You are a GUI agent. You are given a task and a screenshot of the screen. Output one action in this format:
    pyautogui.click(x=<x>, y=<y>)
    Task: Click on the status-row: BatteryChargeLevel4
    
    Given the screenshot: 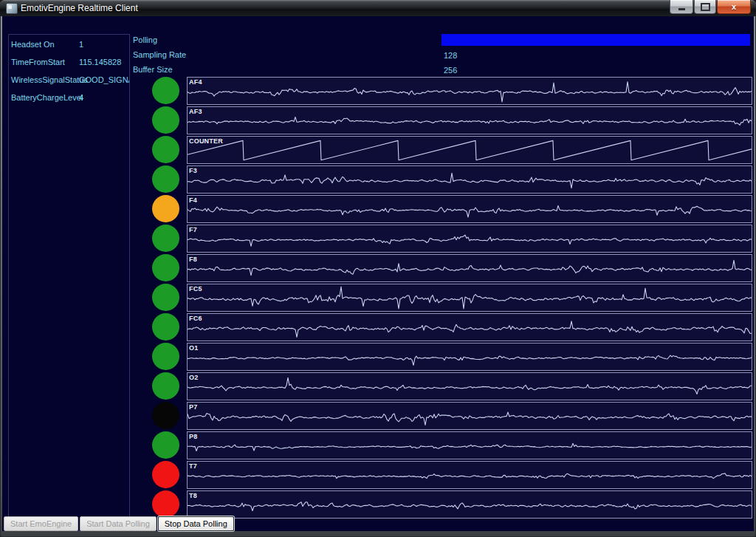 What is the action you would take?
    pyautogui.click(x=69, y=97)
    